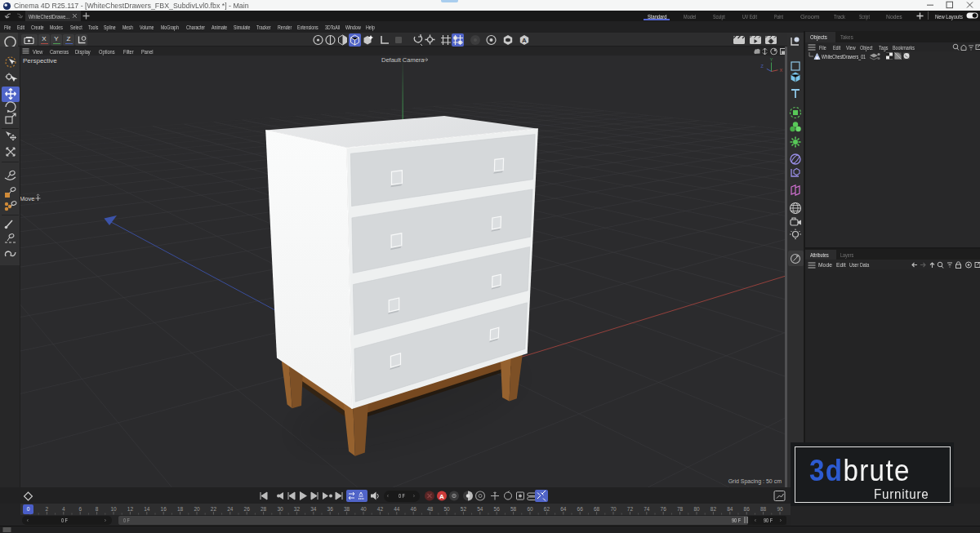  What do you see at coordinates (755, 482) in the screenshot?
I see `svg-text: Grid Spacing : 50 cm` at bounding box center [755, 482].